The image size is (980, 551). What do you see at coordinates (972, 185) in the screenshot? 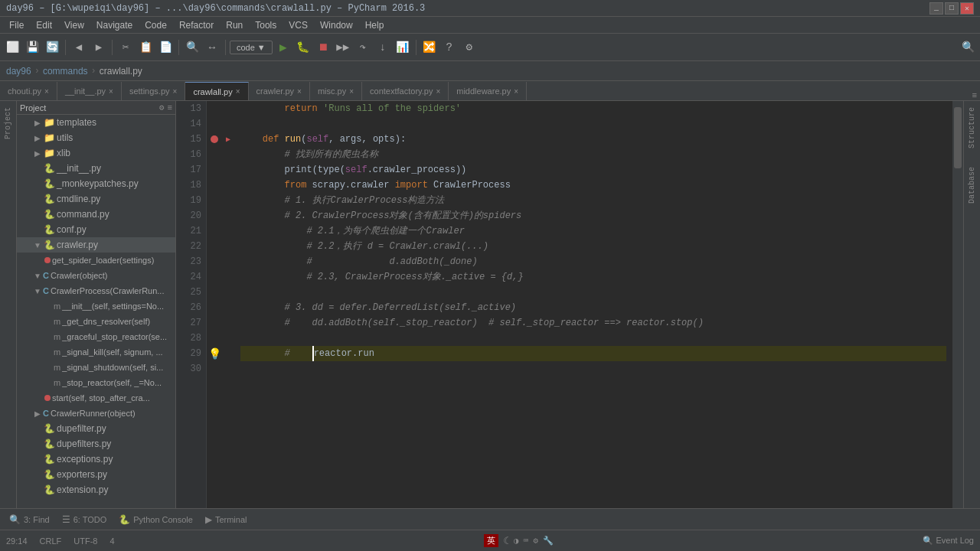
I see `database-panel-btn: Database` at bounding box center [972, 185].